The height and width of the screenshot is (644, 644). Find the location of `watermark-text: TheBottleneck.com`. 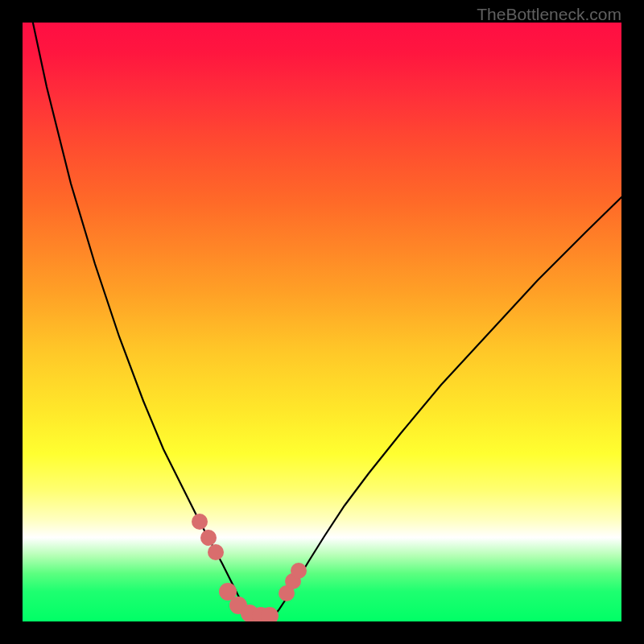

watermark-text: TheBottleneck.com is located at coordinates (549, 14).